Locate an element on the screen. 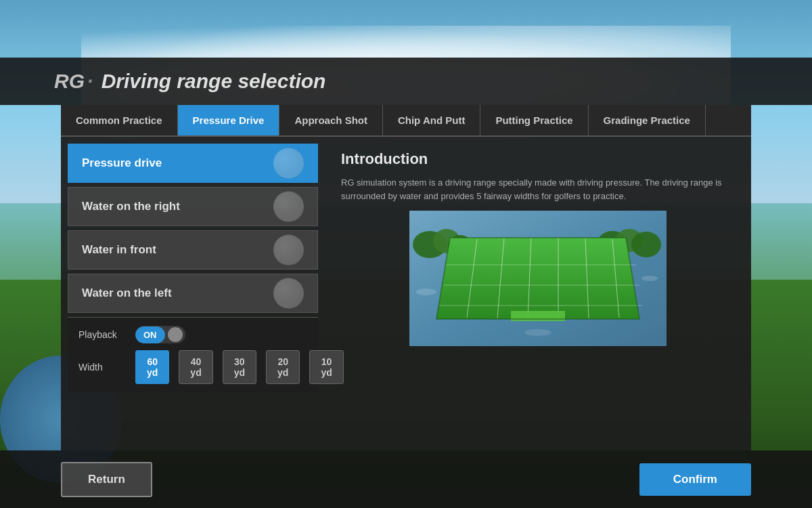 This screenshot has width=812, height=508. tab-common-practice: Common Practice is located at coordinates (119, 121).